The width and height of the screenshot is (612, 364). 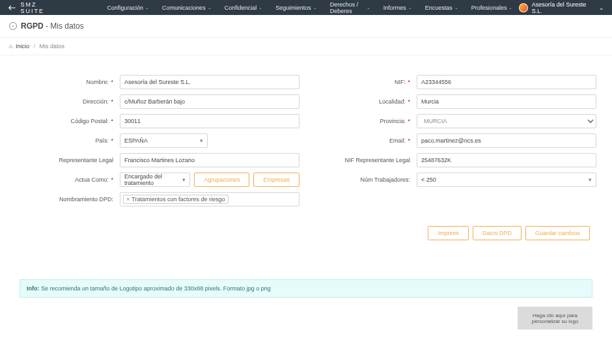 I want to click on pais-select: ESPAÑA▾, so click(x=164, y=141).